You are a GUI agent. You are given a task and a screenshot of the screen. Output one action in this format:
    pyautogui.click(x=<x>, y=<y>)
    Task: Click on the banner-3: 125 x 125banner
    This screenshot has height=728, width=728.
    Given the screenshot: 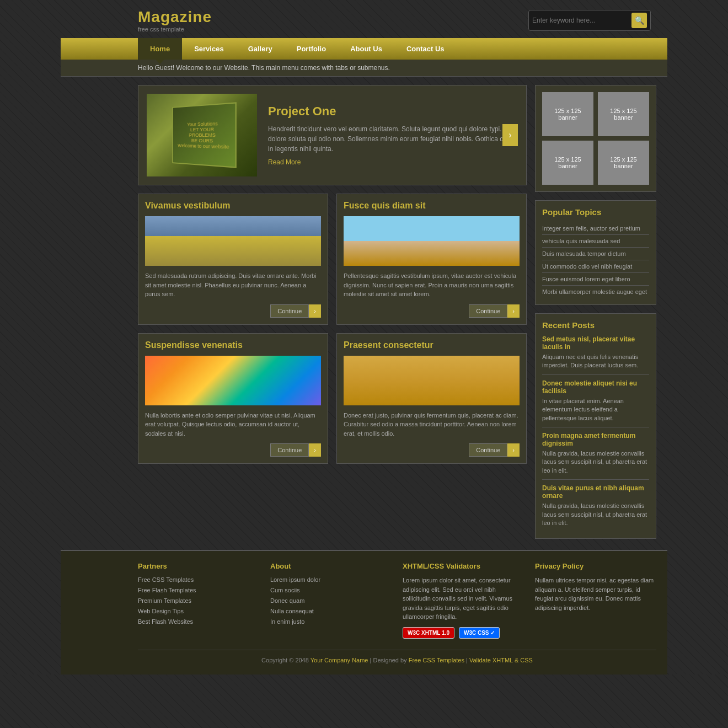 What is the action you would take?
    pyautogui.click(x=568, y=163)
    